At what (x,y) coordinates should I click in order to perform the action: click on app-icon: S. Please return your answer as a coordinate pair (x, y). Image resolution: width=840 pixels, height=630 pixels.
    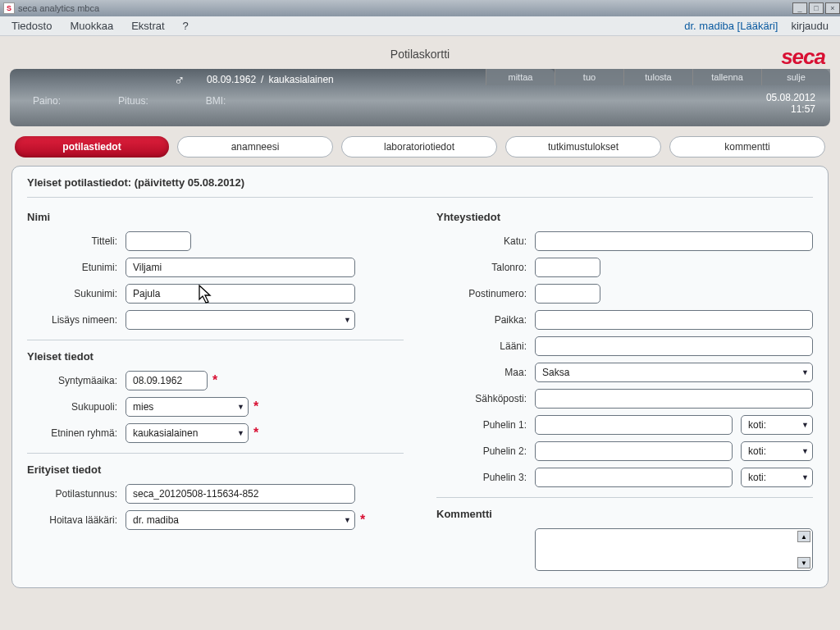
    Looking at the image, I should click on (9, 8).